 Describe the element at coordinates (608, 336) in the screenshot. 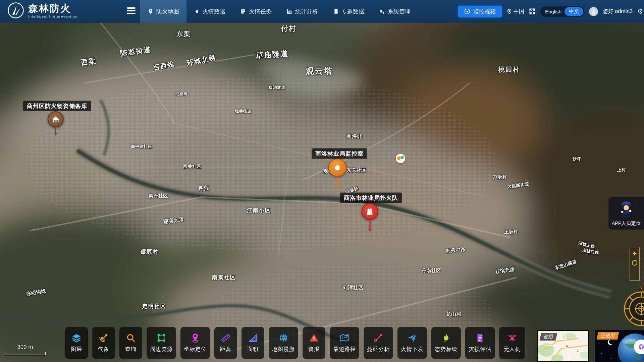

I see `earth-panel-badge: 已使用` at that location.